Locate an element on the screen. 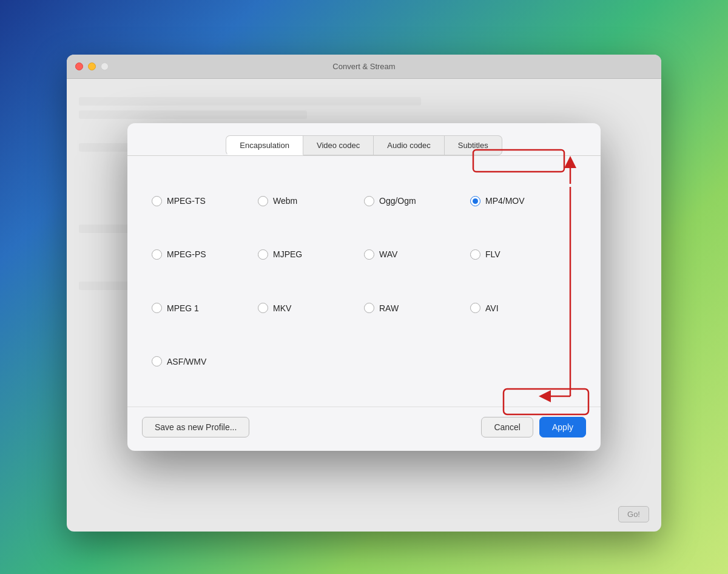  radio-raw: RAW is located at coordinates (417, 308).